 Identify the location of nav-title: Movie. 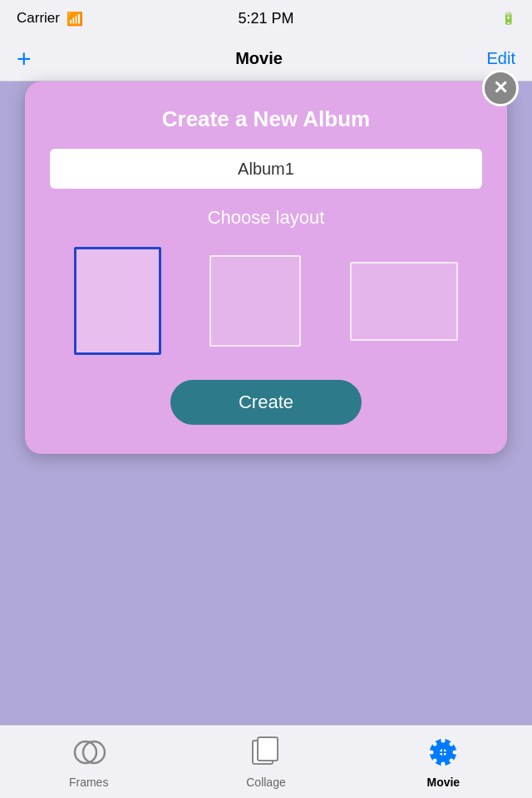
(259, 58).